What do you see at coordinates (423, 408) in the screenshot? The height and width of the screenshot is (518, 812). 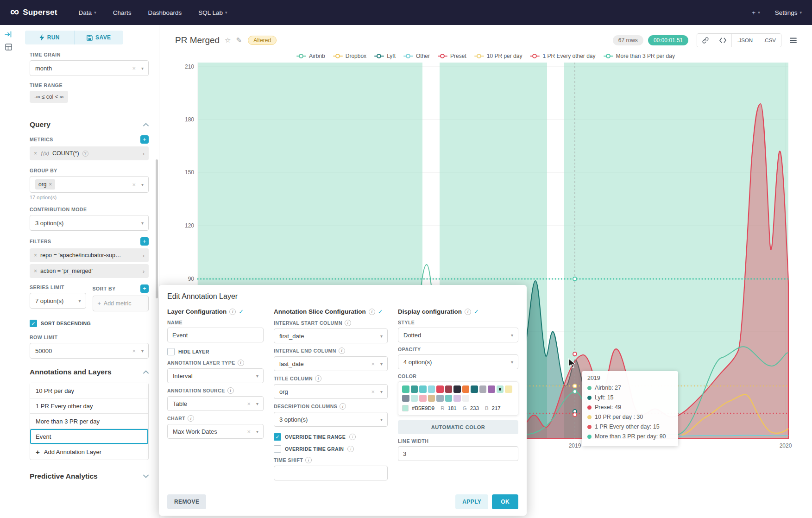 I see `hex-value: #B5E9D9` at bounding box center [423, 408].